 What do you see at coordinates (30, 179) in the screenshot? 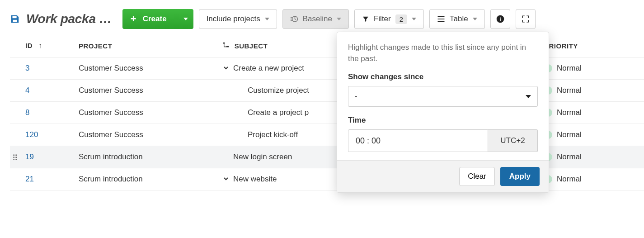
I see `id-link: 21` at bounding box center [30, 179].